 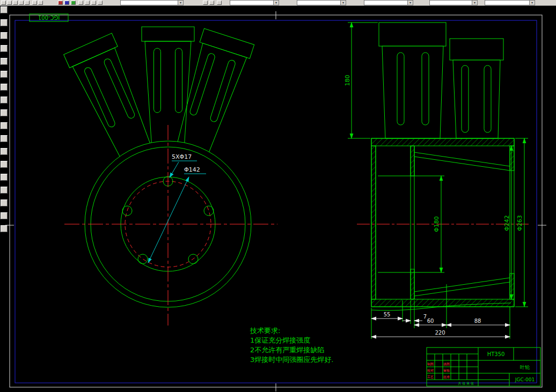 I want to click on titleblock-label: 描图, so click(x=447, y=364).